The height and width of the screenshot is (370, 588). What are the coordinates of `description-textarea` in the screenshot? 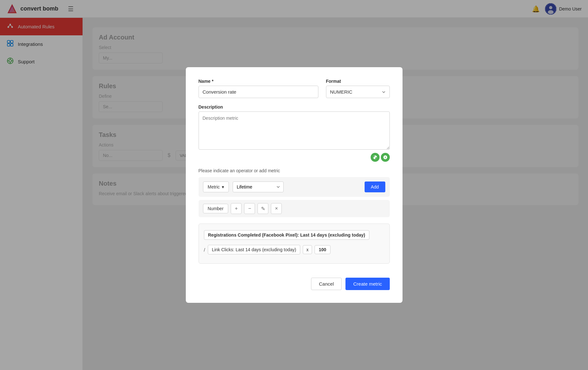 It's located at (294, 131).